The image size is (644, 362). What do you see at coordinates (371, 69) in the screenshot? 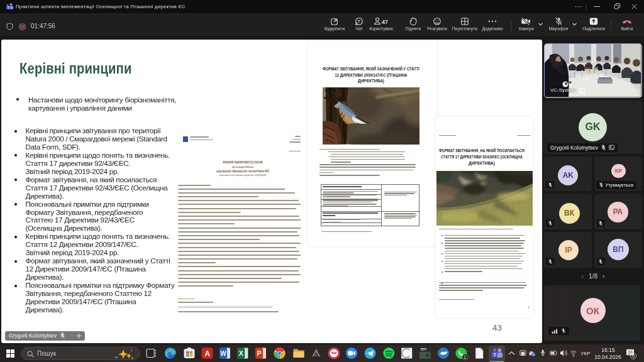
I see `svg-text:ФОРМАТ ЗВІТУВАННЯ, ЯКИЙ ЗАЗНАЧ: ФОРМАТ ЗВІТУВАННЯ, ЯКИЙ ЗАЗНАЧЕНИЙ У СТА…` at bounding box center [371, 69].